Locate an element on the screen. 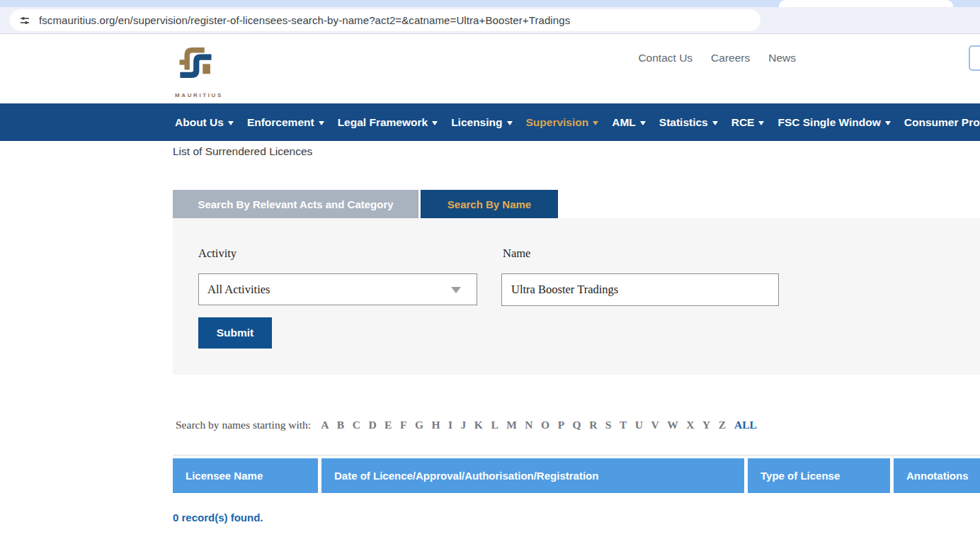  logo-caption: MAURITIUS is located at coordinates (200, 95).